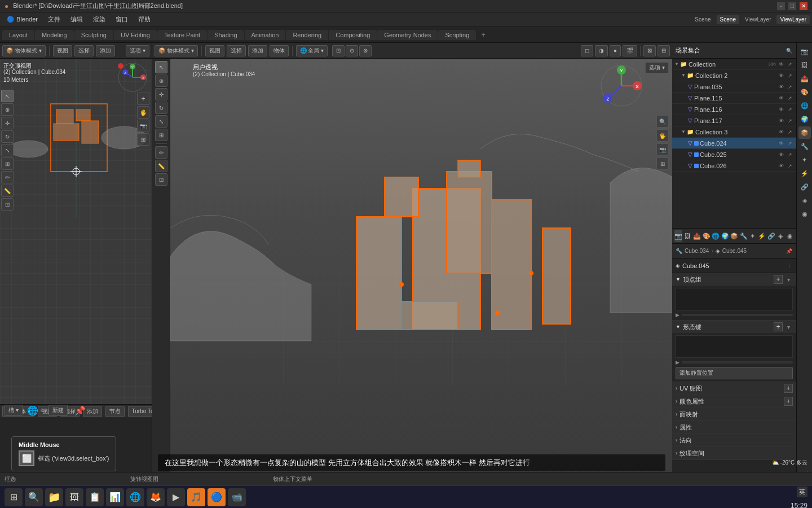 The image size is (812, 508). Describe the element at coordinates (265, 35) in the screenshot. I see `tab-animation: Animation` at that location.